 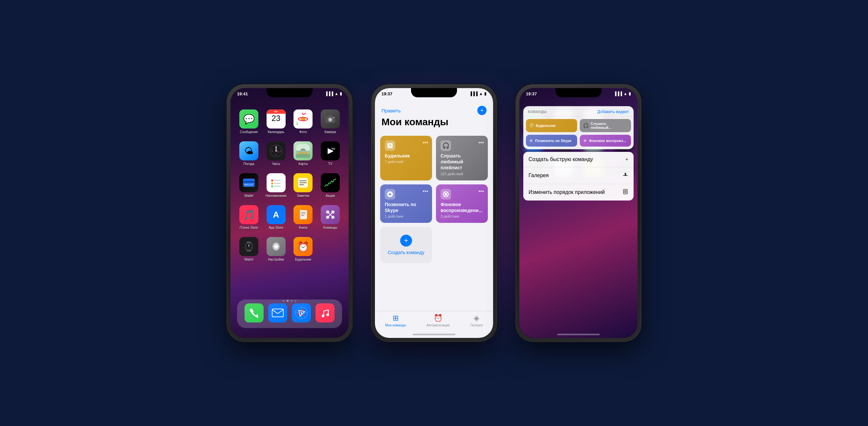 I want to click on ws-skype-icon: ✳, so click(x=531, y=141).